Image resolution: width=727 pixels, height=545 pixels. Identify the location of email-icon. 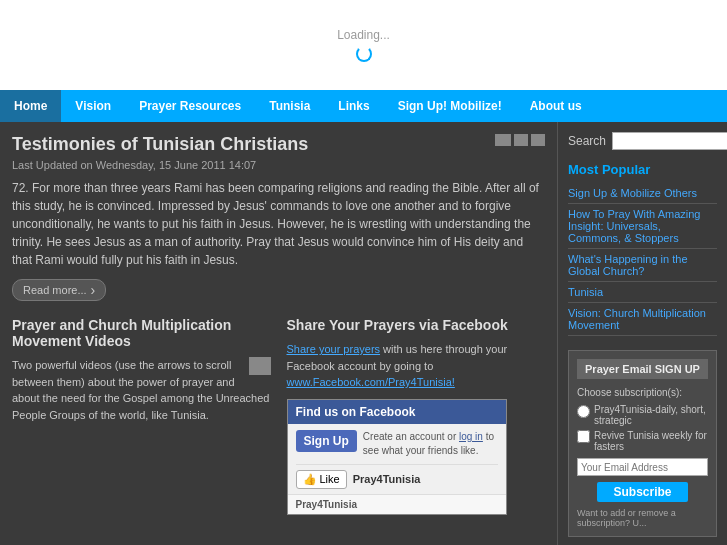
(503, 140).